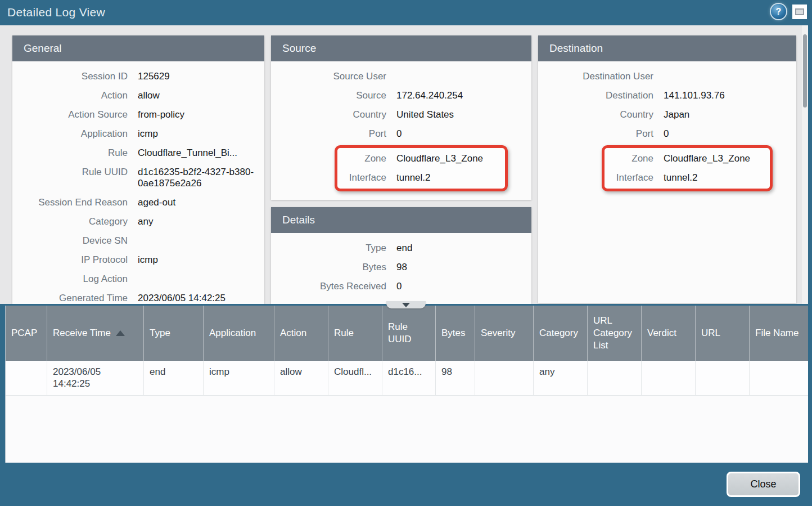 The image size is (812, 506). Describe the element at coordinates (70, 222) in the screenshot. I see `field-label-category: Category` at that location.